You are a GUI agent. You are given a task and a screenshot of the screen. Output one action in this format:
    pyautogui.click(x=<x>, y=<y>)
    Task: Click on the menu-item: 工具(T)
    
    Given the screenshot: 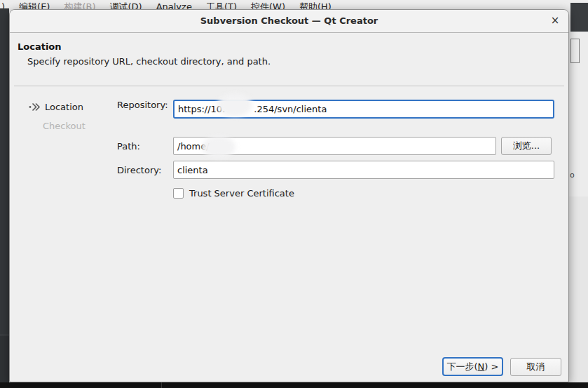 What is the action you would take?
    pyautogui.click(x=221, y=6)
    